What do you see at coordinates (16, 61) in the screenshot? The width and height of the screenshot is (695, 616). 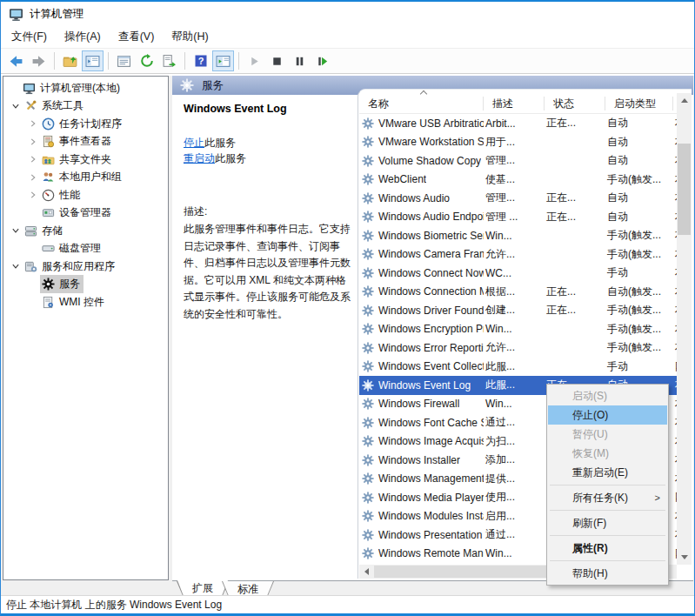 I see `back-icon` at bounding box center [16, 61].